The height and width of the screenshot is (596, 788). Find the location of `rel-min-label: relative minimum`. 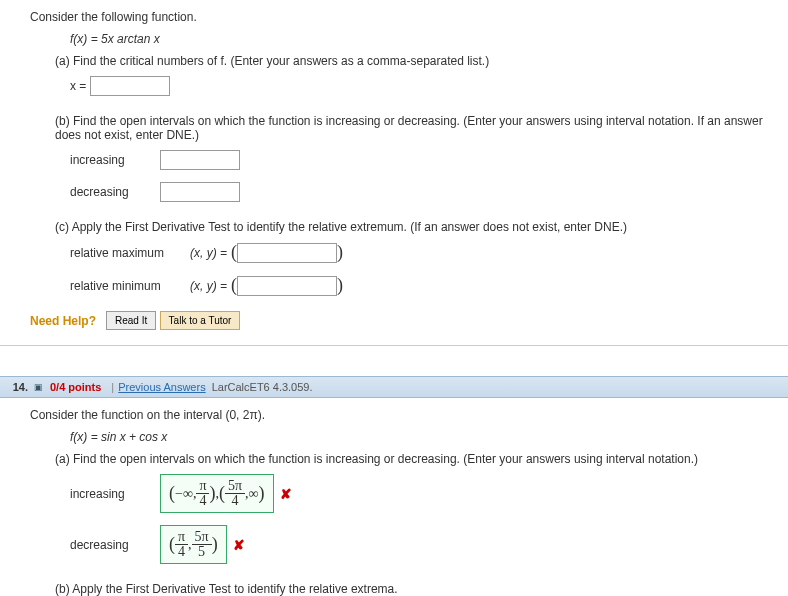

rel-min-label: relative minimum is located at coordinates (125, 286).